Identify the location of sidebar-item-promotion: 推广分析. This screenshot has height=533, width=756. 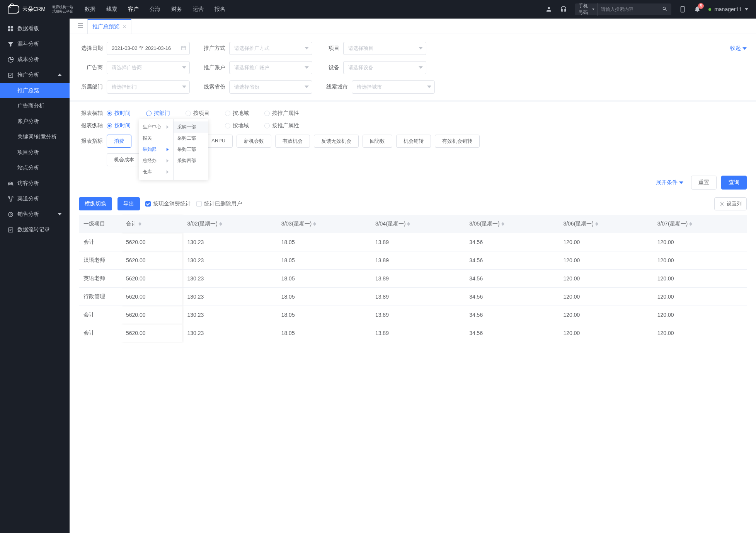
(35, 75).